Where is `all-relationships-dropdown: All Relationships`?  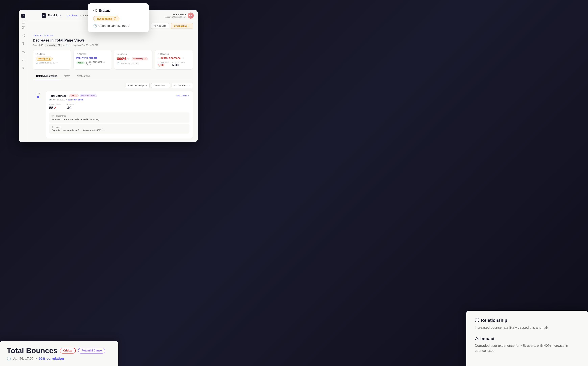 all-relationships-dropdown: All Relationships is located at coordinates (138, 86).